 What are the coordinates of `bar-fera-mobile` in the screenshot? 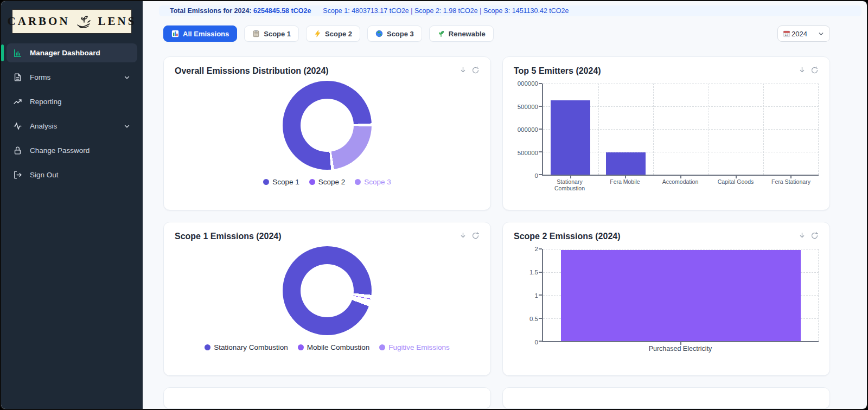 It's located at (626, 164).